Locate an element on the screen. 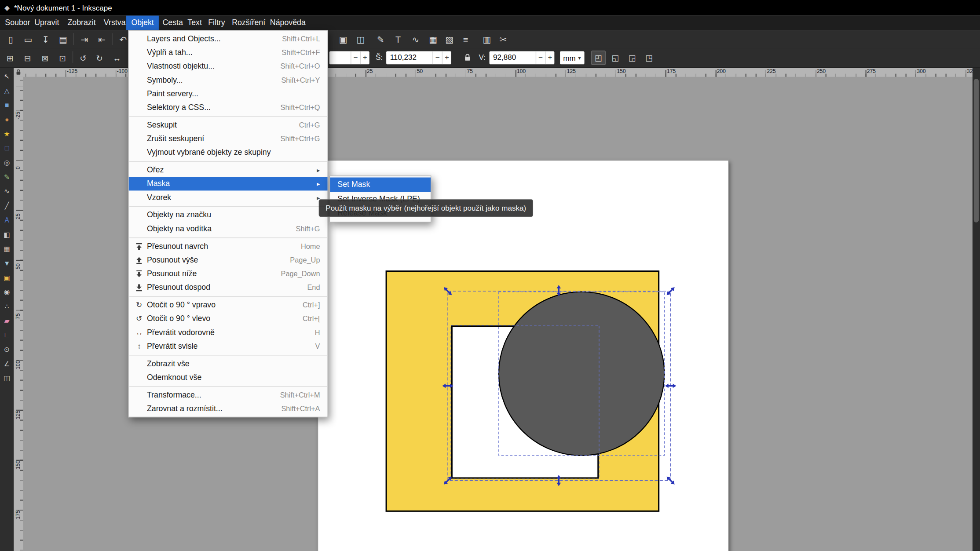 This screenshot has height=551, width=980. text-editor-icon: T is located at coordinates (398, 40).